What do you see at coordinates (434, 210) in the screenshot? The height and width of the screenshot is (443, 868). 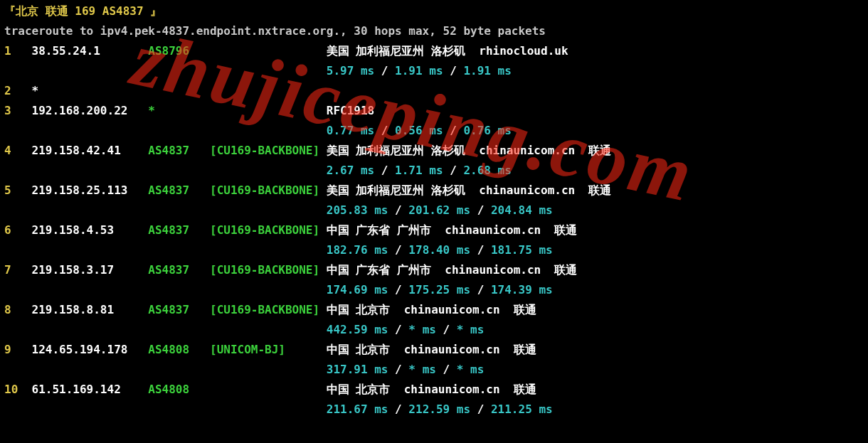 I see `hop-rtt-line: 205.83 ms / 201.62 ms / 204.84 ms` at bounding box center [434, 210].